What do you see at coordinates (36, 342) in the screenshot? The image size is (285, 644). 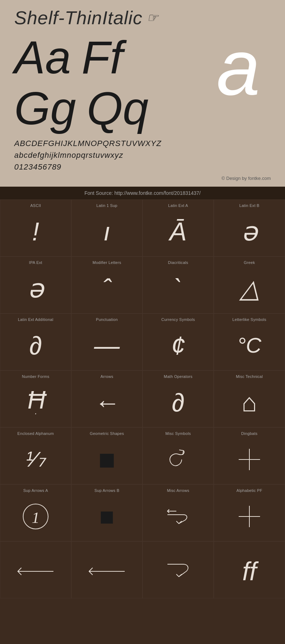 I see `unicode-cell-latinextadd: Latin Ext Additional ∂` at bounding box center [36, 342].